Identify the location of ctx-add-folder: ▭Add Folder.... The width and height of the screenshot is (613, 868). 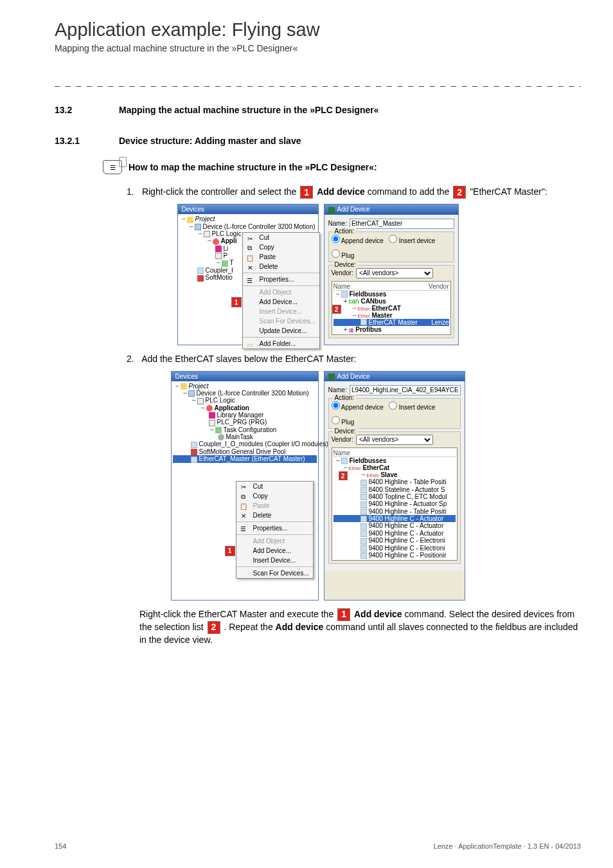
(281, 343).